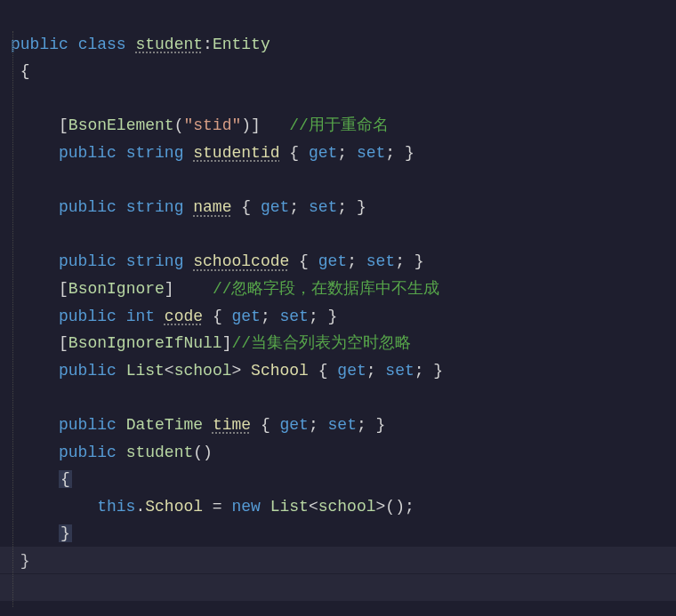 The width and height of the screenshot is (676, 616). What do you see at coordinates (116, 507) in the screenshot?
I see `keyword-this: this` at bounding box center [116, 507].